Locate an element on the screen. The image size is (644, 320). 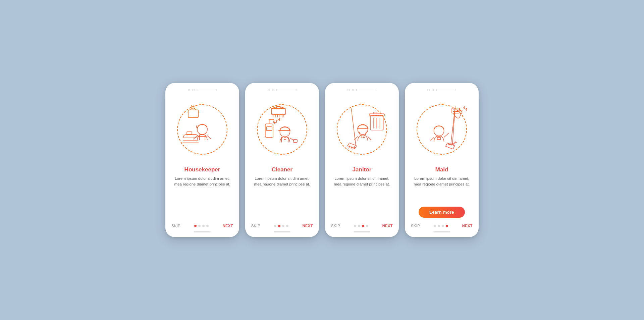
illustration-janitor is located at coordinates (362, 129).